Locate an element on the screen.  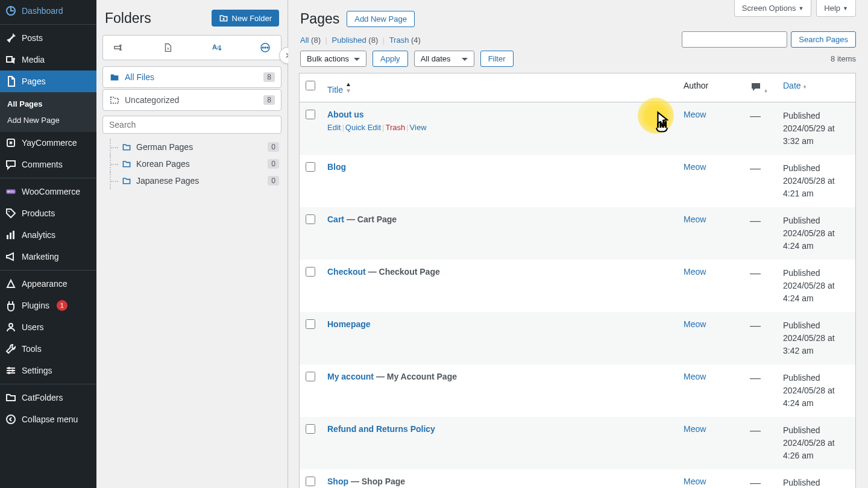
filter-trash: Trash is located at coordinates (399, 40).